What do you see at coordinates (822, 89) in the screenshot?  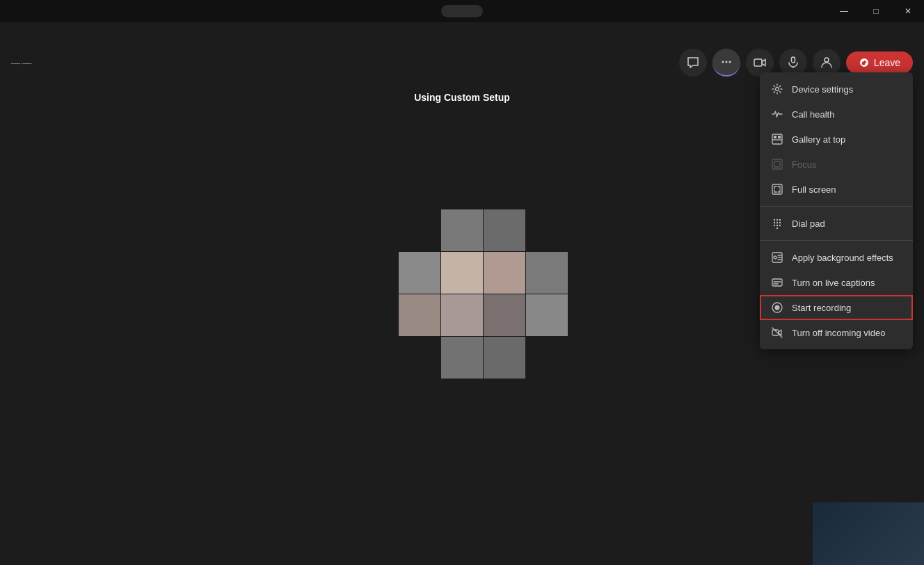 I see `device-settings-label: Device settings` at bounding box center [822, 89].